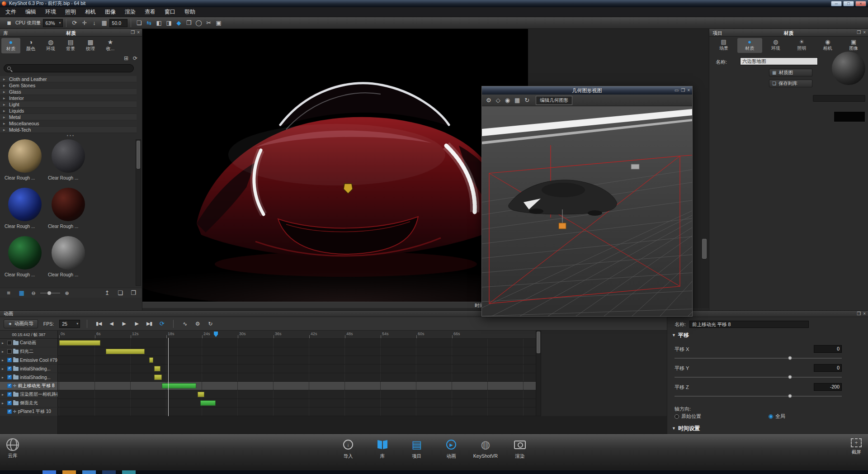 The image size is (868, 474). Describe the element at coordinates (189, 23) in the screenshot. I see `panels-icon: ❐` at that location.